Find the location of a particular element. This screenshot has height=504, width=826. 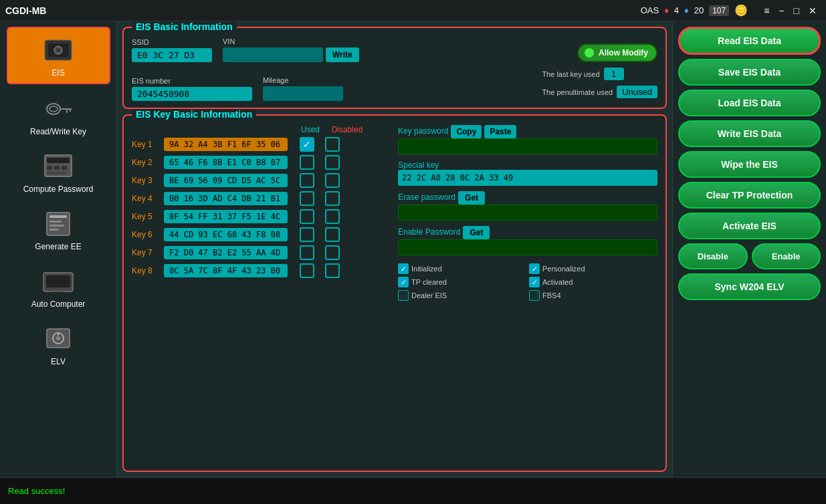

menu-button: ≡ is located at coordinates (766, 11).